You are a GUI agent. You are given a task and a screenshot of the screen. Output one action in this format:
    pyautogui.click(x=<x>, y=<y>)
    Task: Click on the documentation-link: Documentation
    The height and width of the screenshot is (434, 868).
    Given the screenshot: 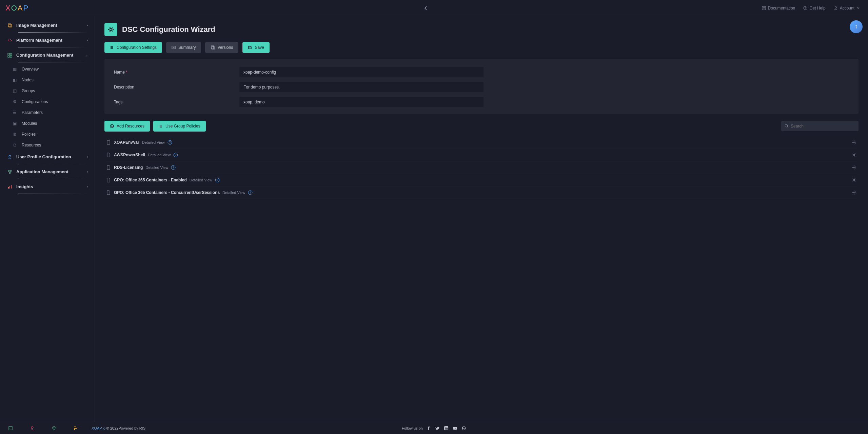 What is the action you would take?
    pyautogui.click(x=778, y=8)
    